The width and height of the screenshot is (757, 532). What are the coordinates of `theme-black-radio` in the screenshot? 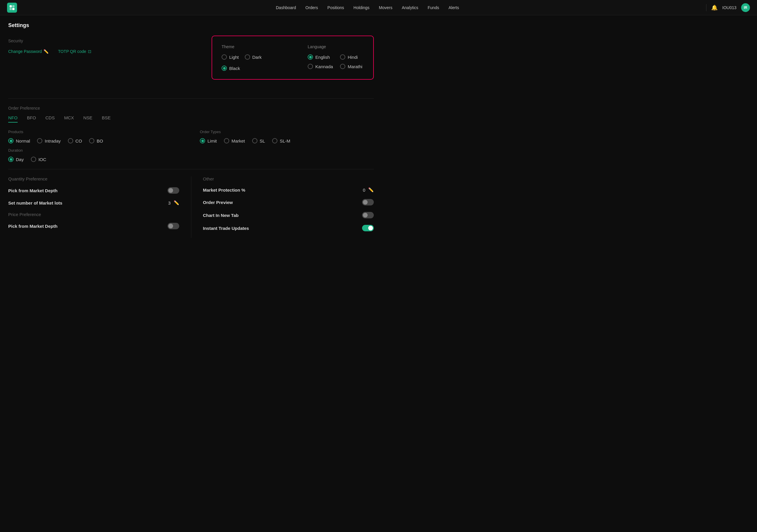 It's located at (224, 68).